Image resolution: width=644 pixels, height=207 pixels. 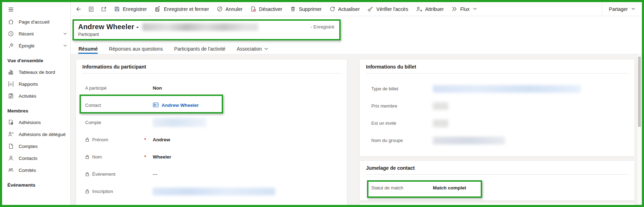 What do you see at coordinates (211, 105) in the screenshot?
I see `field-contact: Contact Andrew Wheeler` at bounding box center [211, 105].